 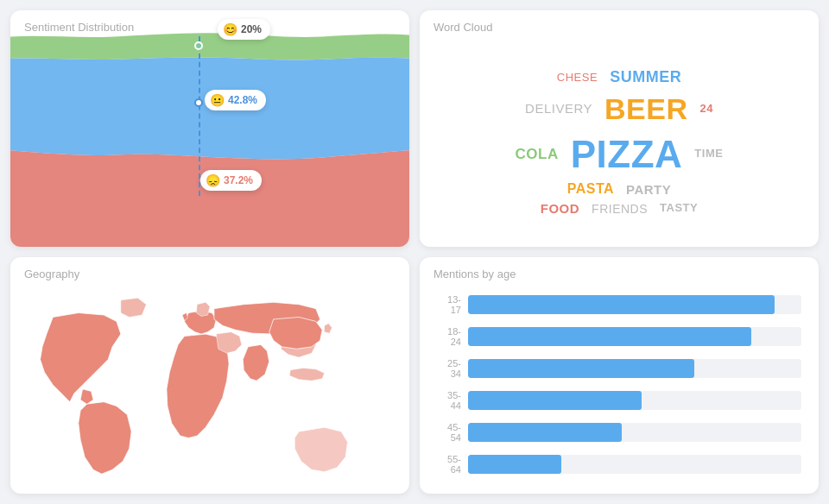 What do you see at coordinates (679, 209) in the screenshot?
I see `word-tasty: TASTY` at bounding box center [679, 209].